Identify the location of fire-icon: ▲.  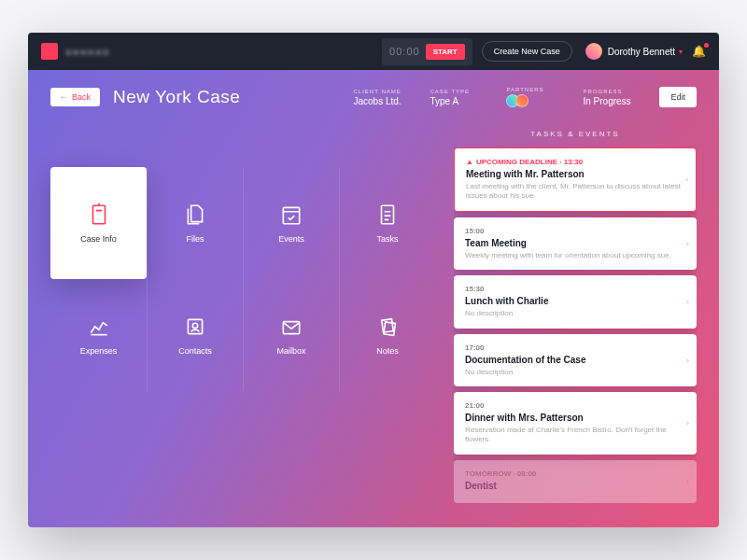
(470, 162).